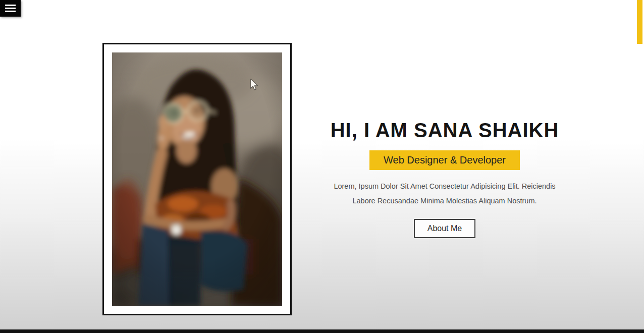 This screenshot has width=644, height=333. Describe the element at coordinates (10, 8) in the screenshot. I see `hamburger-menu-button` at that location.